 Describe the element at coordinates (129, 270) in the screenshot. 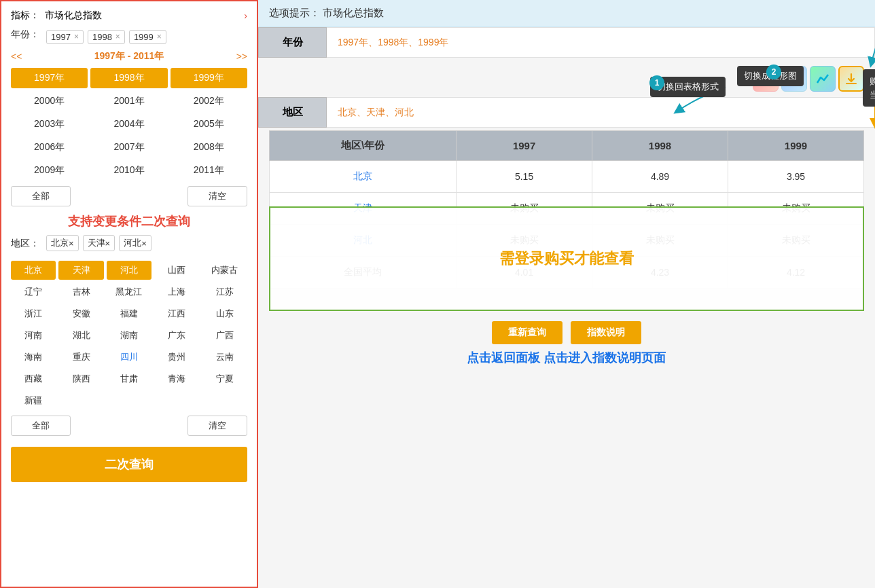

I see `region-cell-hebei: 河北` at that location.